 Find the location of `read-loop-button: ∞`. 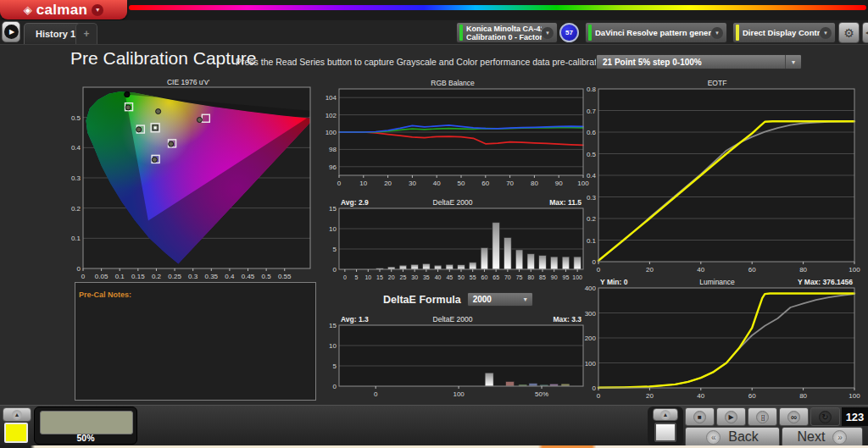

read-loop-button: ∞ is located at coordinates (793, 417).